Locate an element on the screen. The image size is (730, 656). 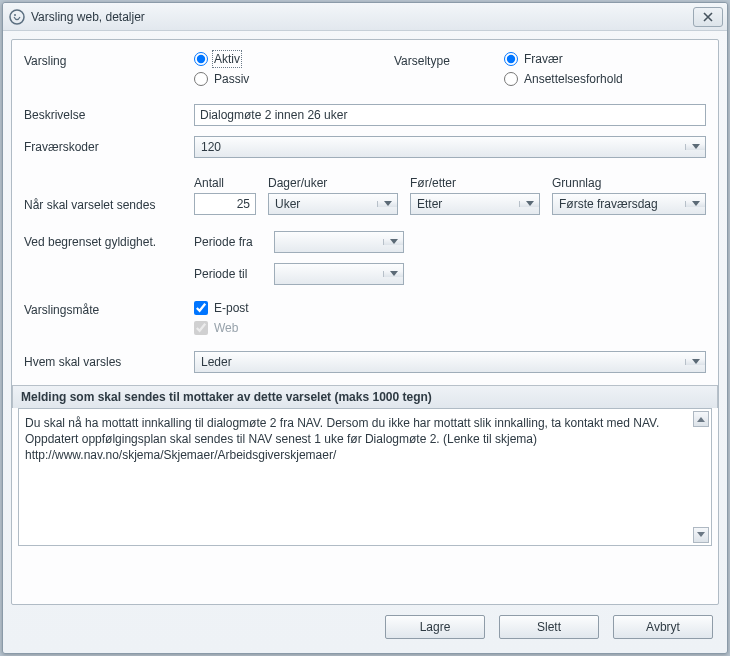
foer-etter-select: Etter is located at coordinates (475, 204).